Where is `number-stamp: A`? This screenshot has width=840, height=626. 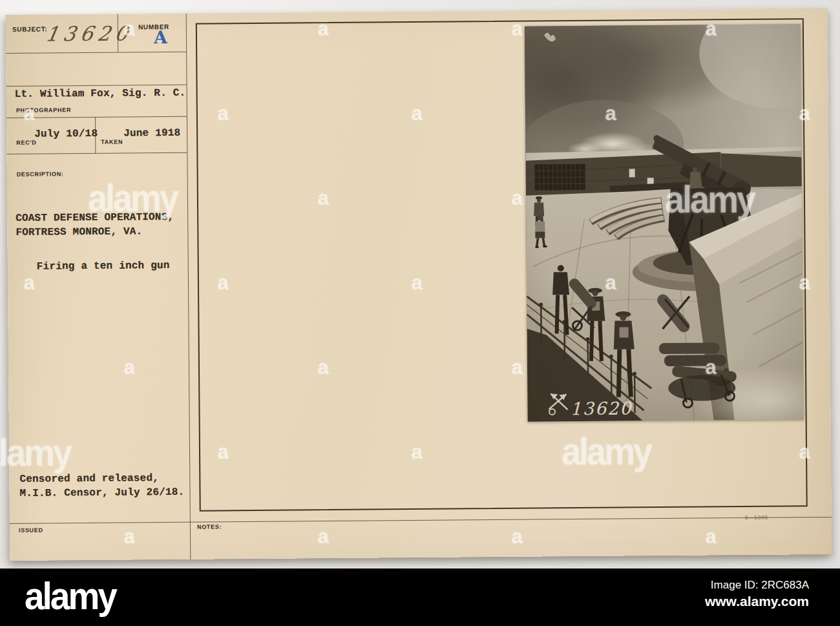
number-stamp: A is located at coordinates (160, 37).